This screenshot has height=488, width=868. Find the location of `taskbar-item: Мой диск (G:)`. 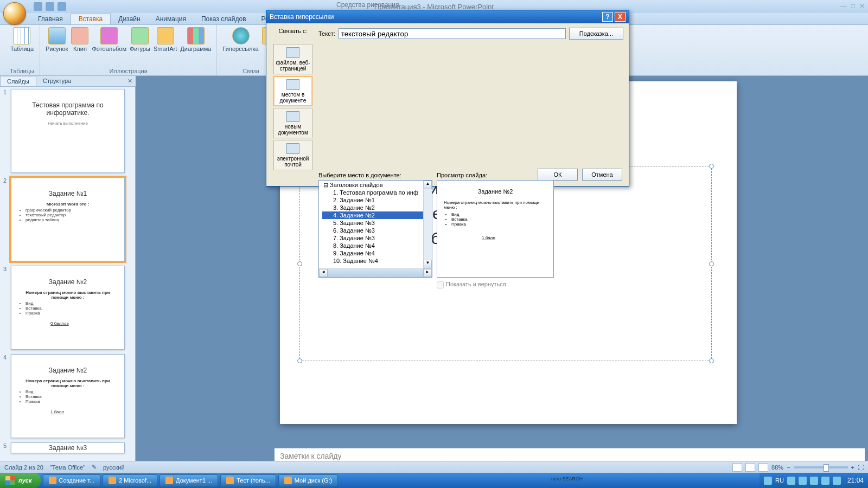

taskbar-item: Мой диск (G:) is located at coordinates (308, 480).